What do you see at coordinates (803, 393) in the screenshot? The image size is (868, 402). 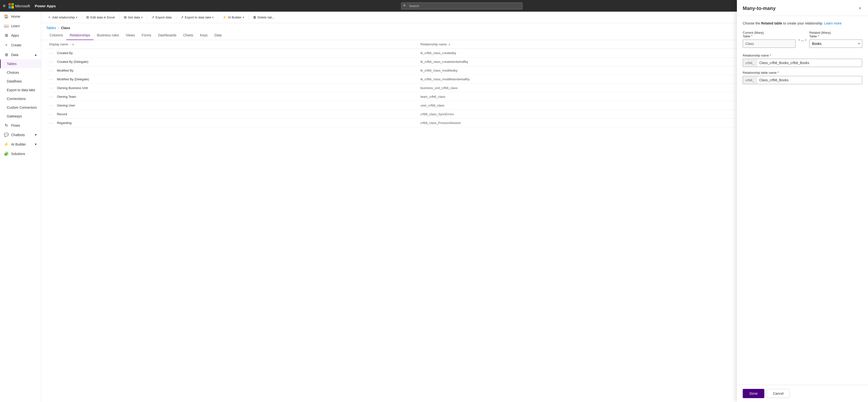 I see `panel-footer: Done Cancel` at bounding box center [803, 393].